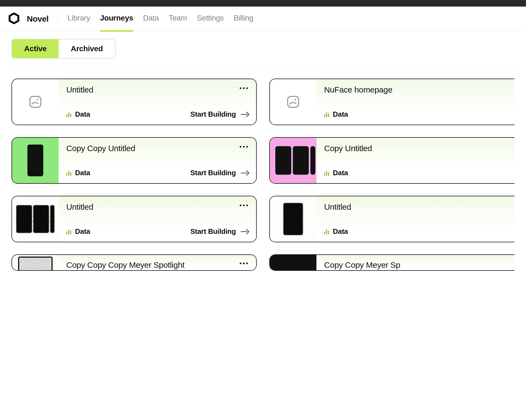 The image size is (526, 420). What do you see at coordinates (178, 19) in the screenshot?
I see `nav-team: Team` at bounding box center [178, 19].